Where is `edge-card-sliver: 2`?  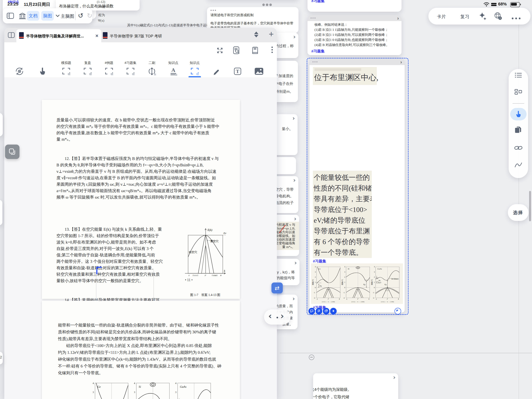 edge-card-sliver: 2 is located at coordinates (1, 358).